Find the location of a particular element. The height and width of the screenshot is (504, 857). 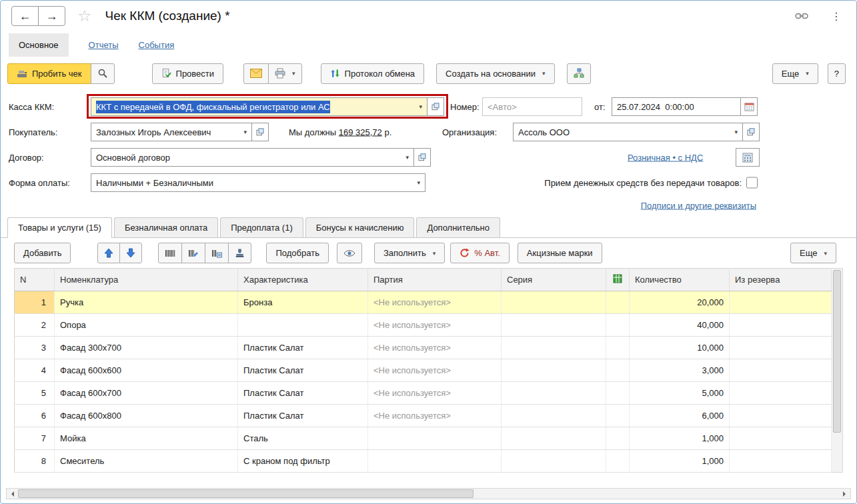

cell-nomenclature: Фасад 600x600 is located at coordinates (147, 371).